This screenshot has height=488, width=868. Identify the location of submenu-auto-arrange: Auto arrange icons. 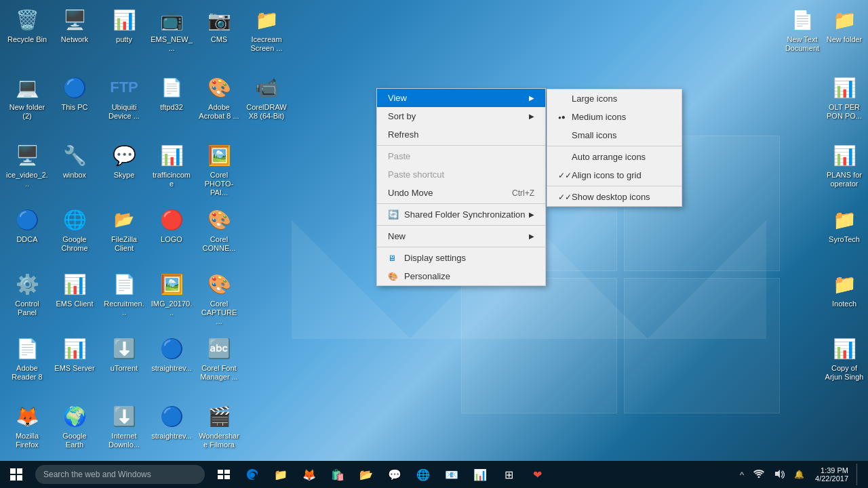
(614, 157).